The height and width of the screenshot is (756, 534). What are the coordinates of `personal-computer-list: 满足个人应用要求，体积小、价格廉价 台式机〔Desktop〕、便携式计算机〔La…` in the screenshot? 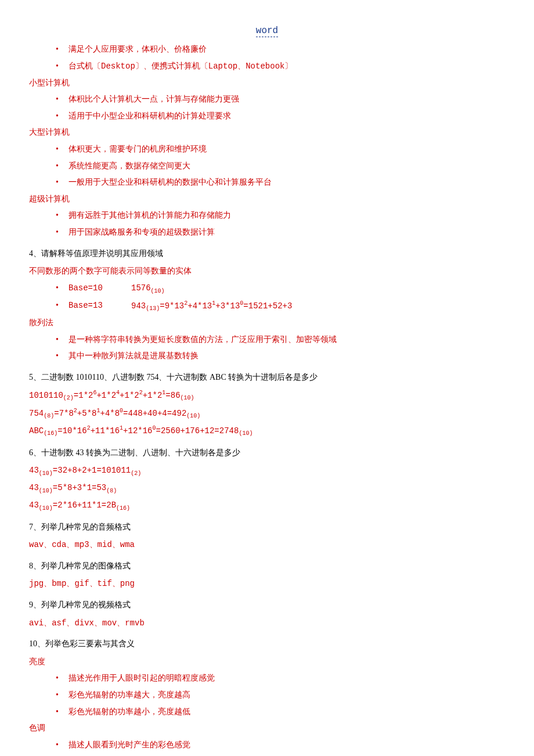 It's located at (280, 58).